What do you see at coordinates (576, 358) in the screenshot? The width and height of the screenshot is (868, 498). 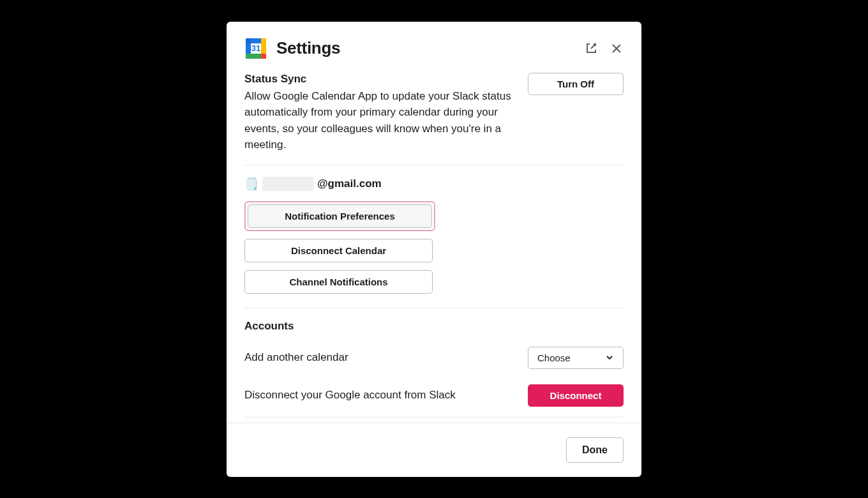 I see `choose-calendar-select: Choose` at bounding box center [576, 358].